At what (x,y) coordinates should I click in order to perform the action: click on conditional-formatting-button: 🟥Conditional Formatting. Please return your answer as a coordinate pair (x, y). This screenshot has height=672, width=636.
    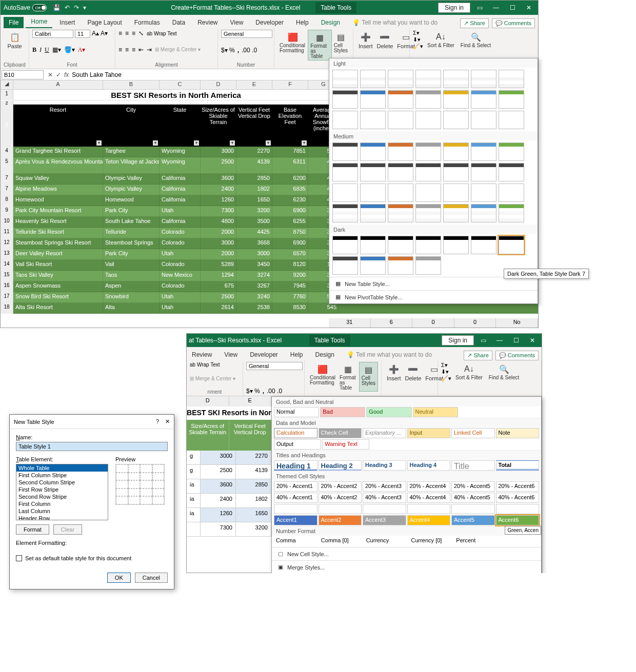
    Looking at the image, I should click on (292, 45).